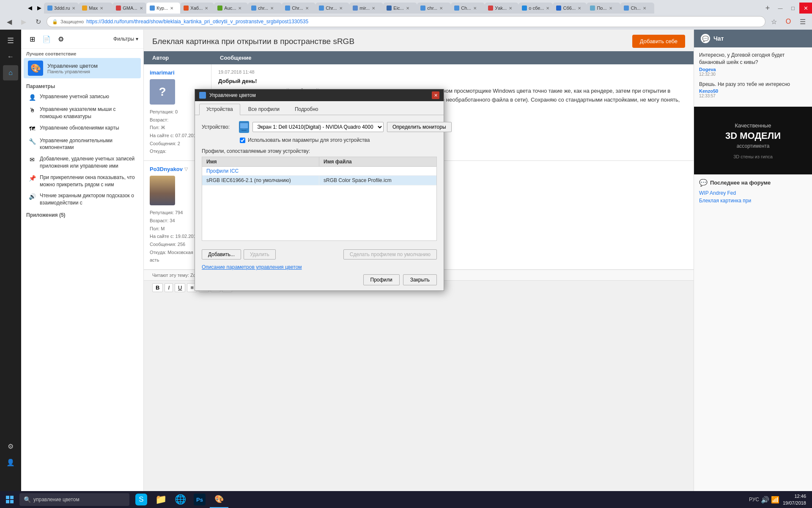 The image size is (812, 508). Describe the element at coordinates (11, 41) in the screenshot. I see `hamburger-menu-btn: ☰` at that location.